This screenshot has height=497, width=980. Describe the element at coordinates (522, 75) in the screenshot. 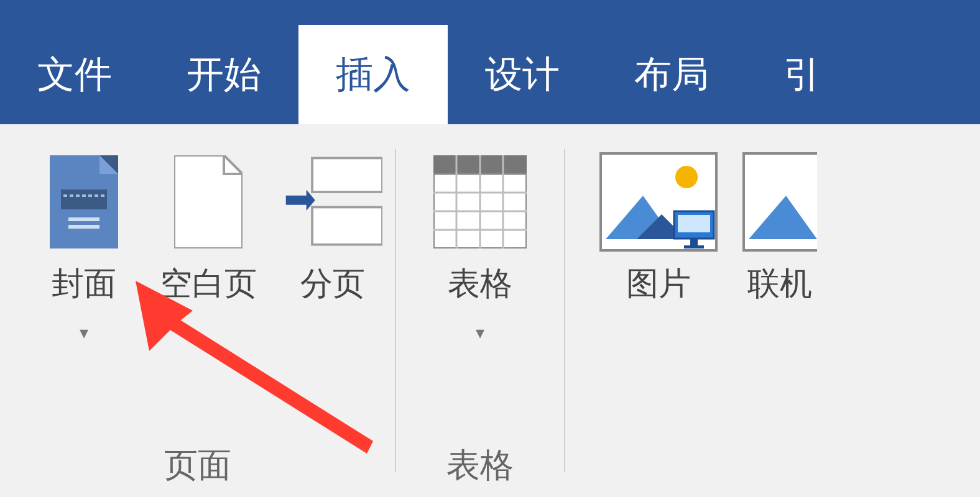

I see `tab-design: 设计` at that location.